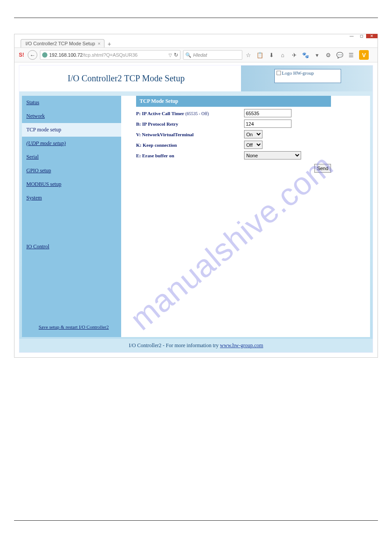 Image resolution: width=392 pixels, height=555 pixels. Describe the element at coordinates (174, 345) in the screenshot. I see `footer-text: I/O Controller2 - For more information t…` at that location.